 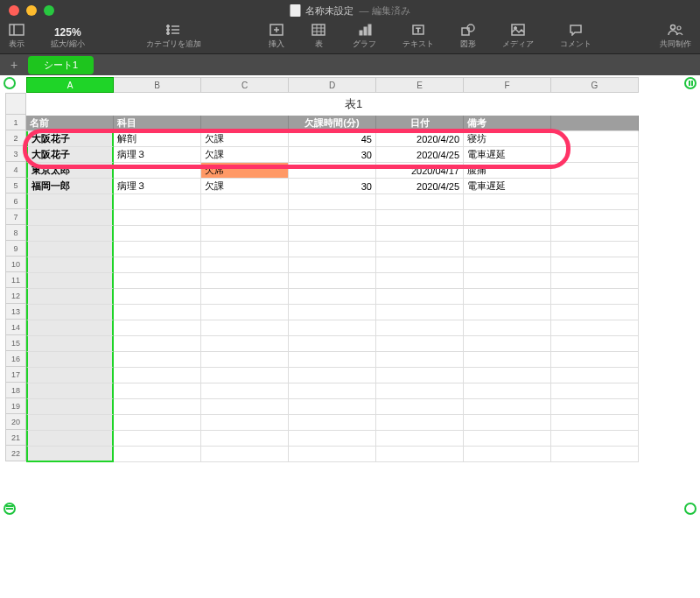 I want to click on sheet-tab-1: シート1, so click(x=61, y=65).